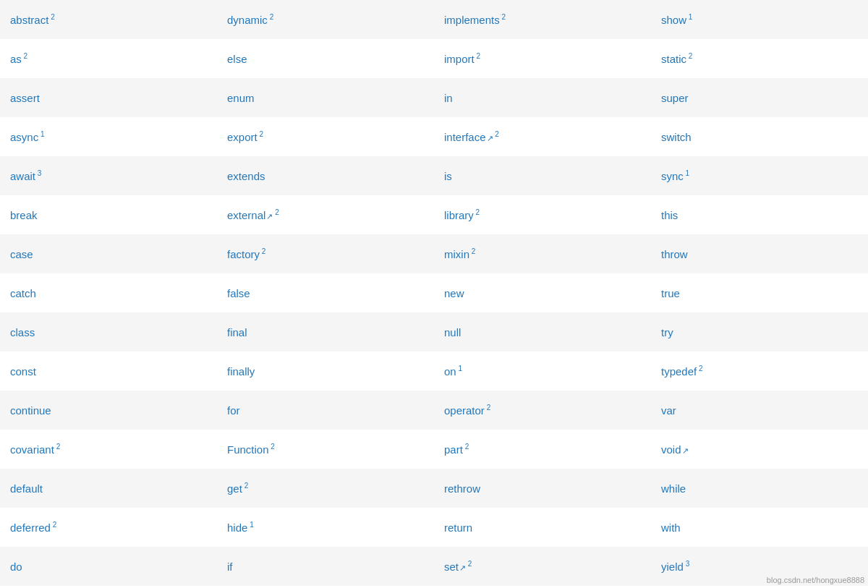 The image size is (868, 588). I want to click on table-cell: covariant 2, so click(109, 449).